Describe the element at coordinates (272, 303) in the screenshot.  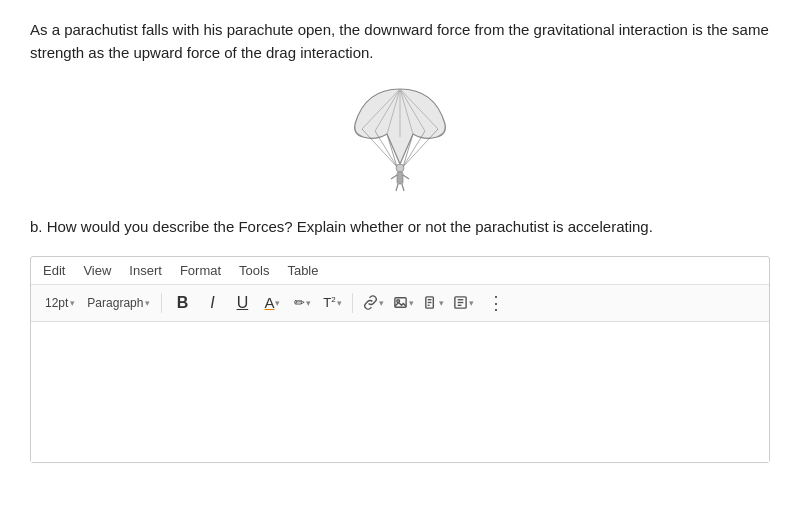
I see `font-color-button: A ▾` at that location.